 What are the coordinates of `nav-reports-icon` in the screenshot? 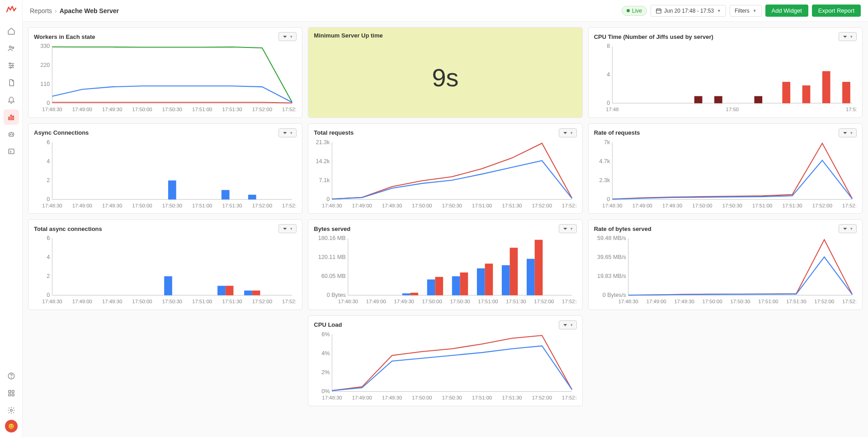 It's located at (11, 117).